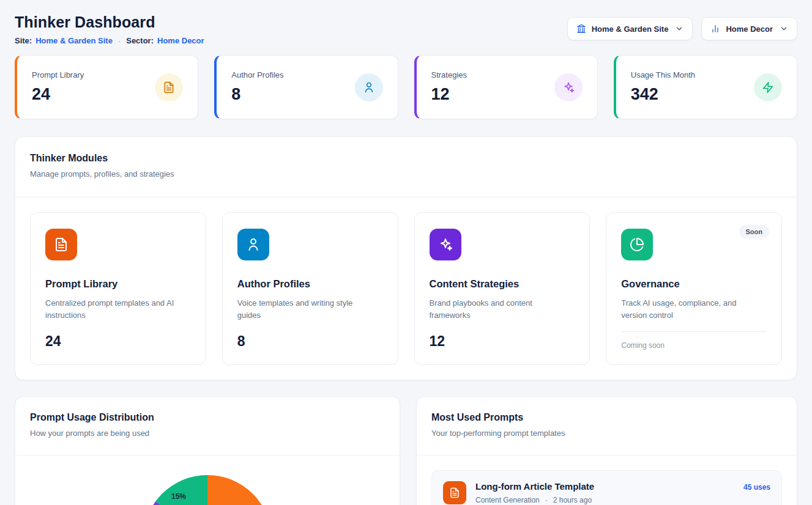  Describe the element at coordinates (110, 40) in the screenshot. I see `breadcrumb: Site: Home & Garden Site · Sector: Home …` at that location.